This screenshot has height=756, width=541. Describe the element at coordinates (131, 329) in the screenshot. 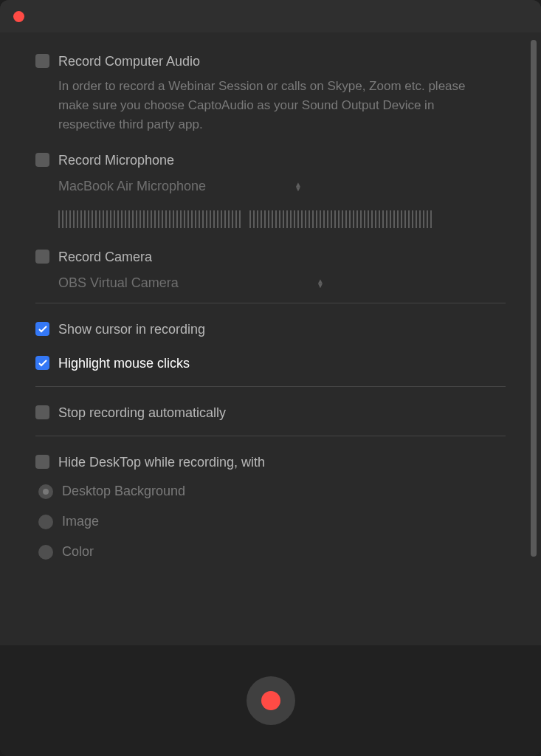

I see `show-cursor-label: Show cursor in recording` at that location.